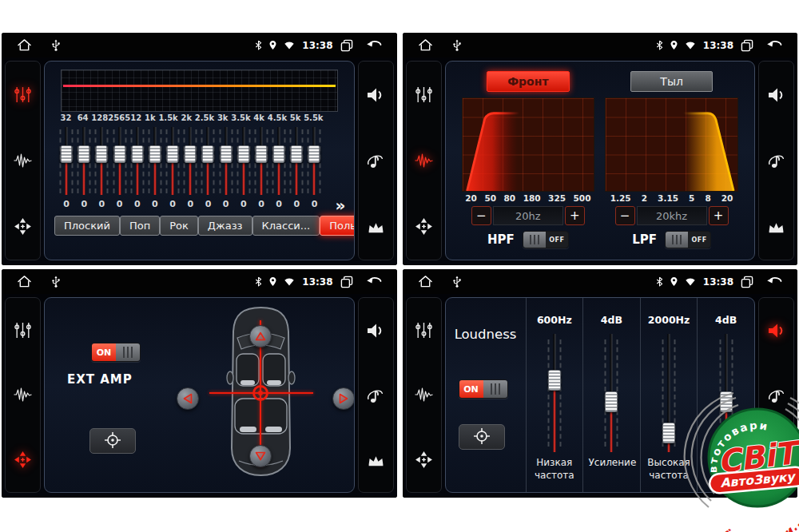 This screenshot has height=532, width=799. What do you see at coordinates (137, 204) in the screenshot?
I see `eq-band-value: 0` at bounding box center [137, 204].